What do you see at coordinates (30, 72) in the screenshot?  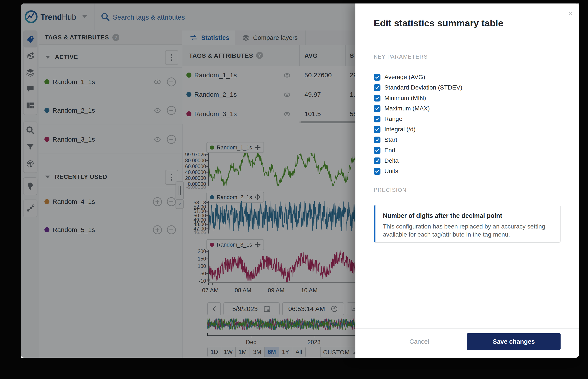 I see `sidebar-item-layers` at bounding box center [30, 72].